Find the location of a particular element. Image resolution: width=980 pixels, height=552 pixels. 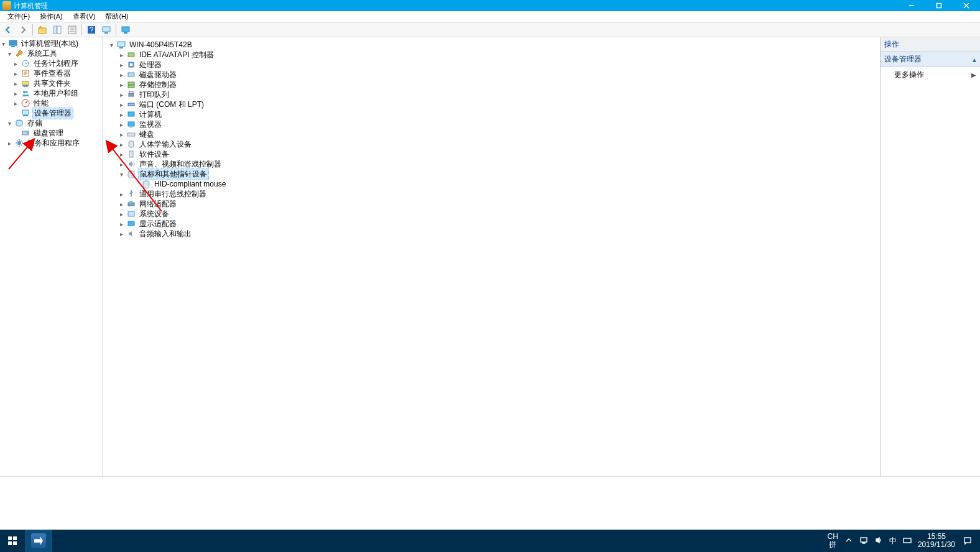

menu-help: 帮助(H) is located at coordinates (117, 16).